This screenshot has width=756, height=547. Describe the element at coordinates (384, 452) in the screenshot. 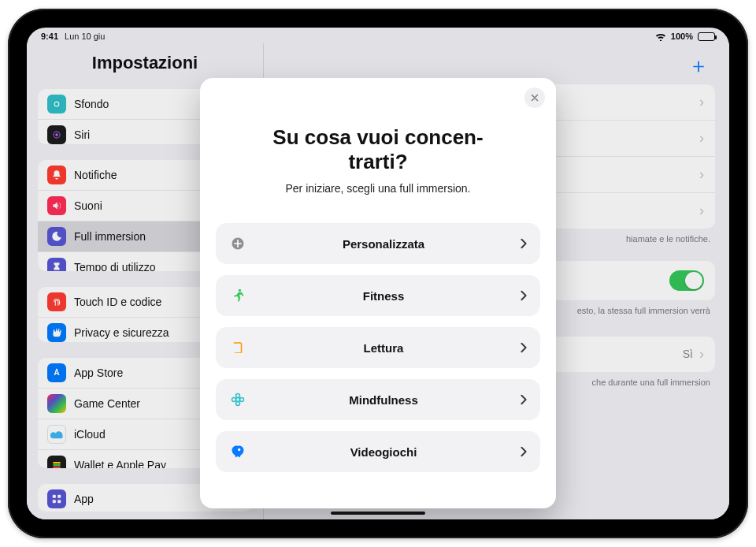

I see `focus-option-label: Videogiochi` at that location.